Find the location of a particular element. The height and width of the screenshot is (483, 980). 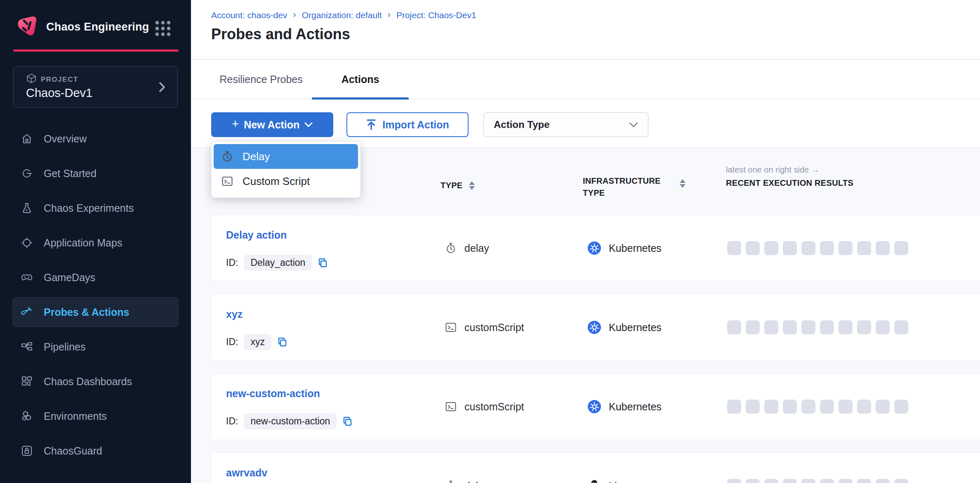

sort-icon-type is located at coordinates (472, 186).